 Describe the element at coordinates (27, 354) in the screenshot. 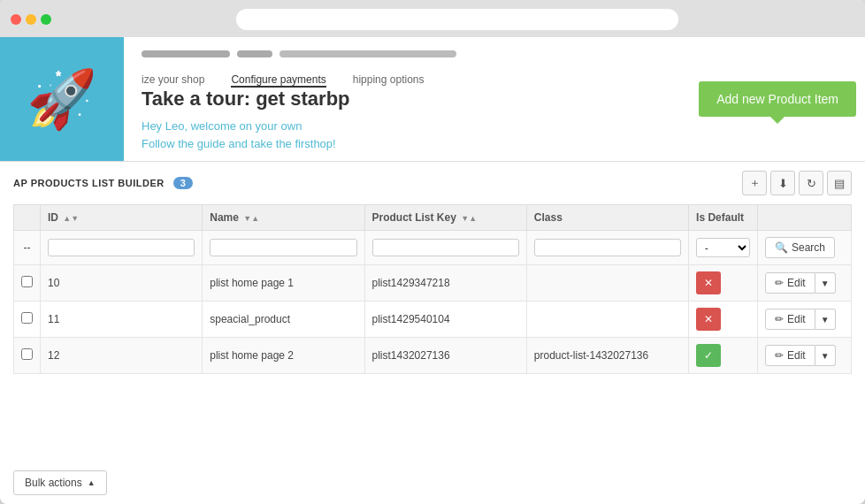

I see `row-3-checkbox` at that location.